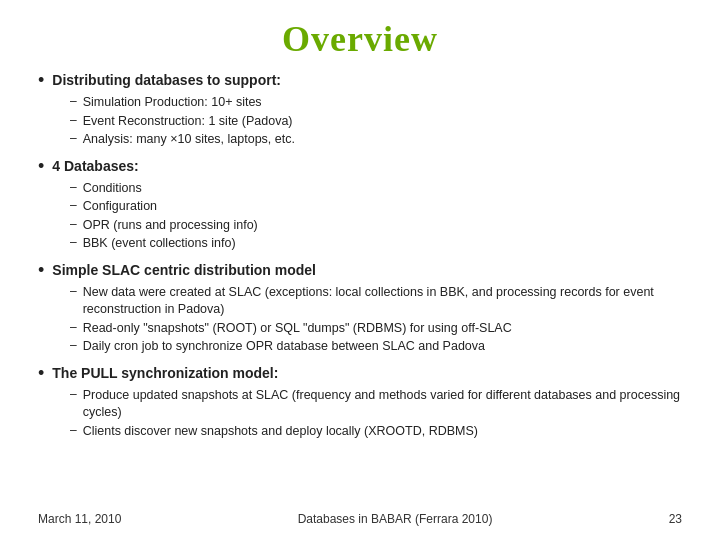 The image size is (720, 540). Describe the element at coordinates (284, 347) in the screenshot. I see `sub-item-text: Daily cron job to synchronize OPR databa…` at that location.